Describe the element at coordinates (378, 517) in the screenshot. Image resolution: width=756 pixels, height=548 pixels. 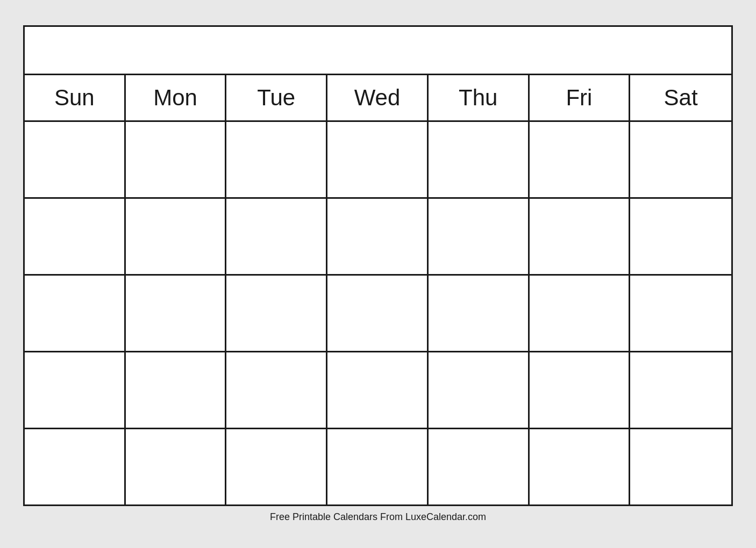
I see `footer-text: Free Printable Calendars From LuxeCalend…` at that location.